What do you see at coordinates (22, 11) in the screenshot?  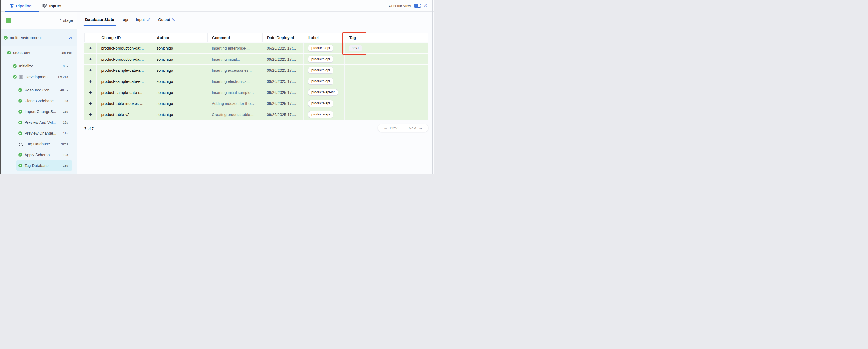 I see `active-tab-underline` at bounding box center [22, 11].